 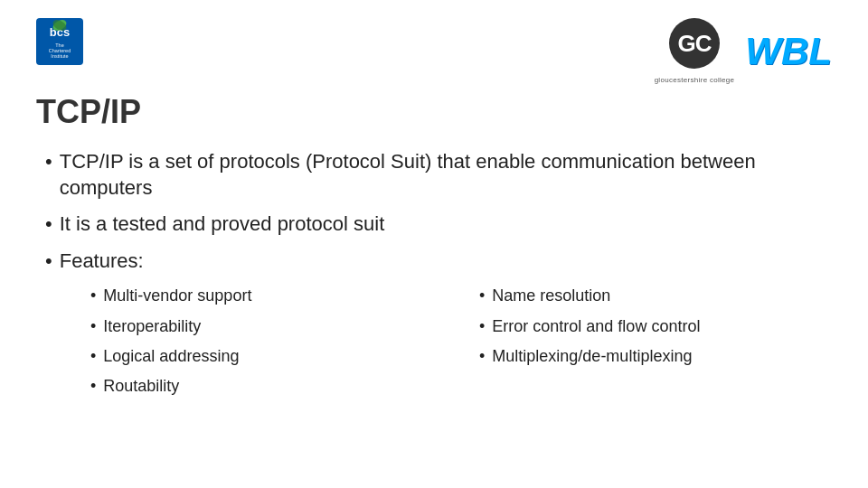 What do you see at coordinates (177, 296) in the screenshot?
I see `sub-text-1: Multi-vendor support` at bounding box center [177, 296].